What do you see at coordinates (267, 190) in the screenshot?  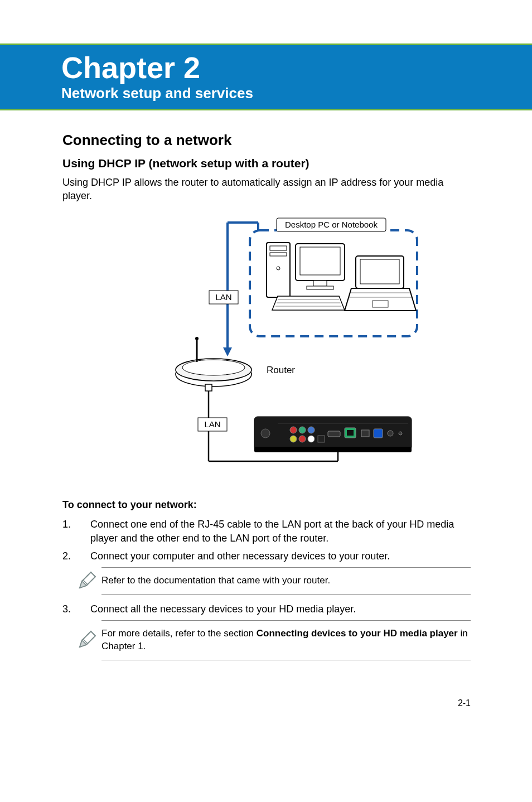 I see `intro-paragraph: Using DHCP IP allows the router to autom…` at bounding box center [267, 190].